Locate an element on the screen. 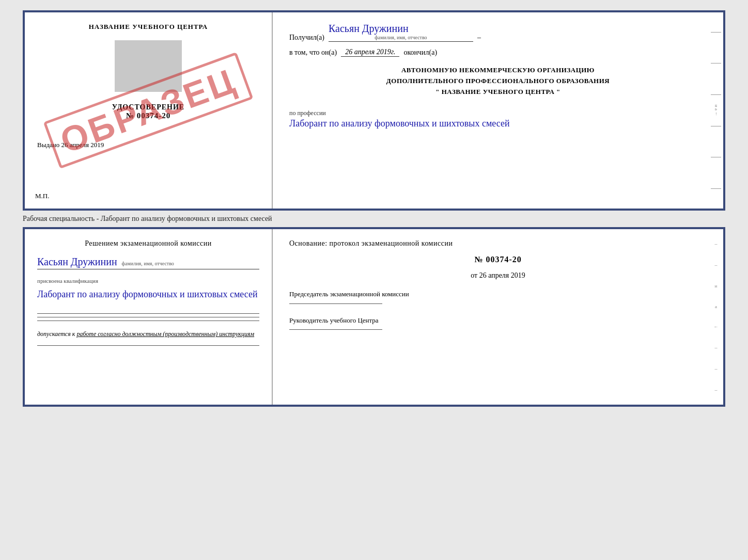 This screenshot has height=560, width=748. director-block: Руководитель учебного Центра is located at coordinates (498, 323).